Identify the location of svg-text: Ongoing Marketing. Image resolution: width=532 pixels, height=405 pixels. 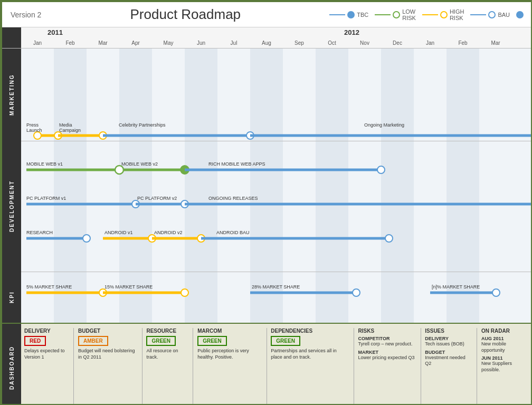
(384, 125).